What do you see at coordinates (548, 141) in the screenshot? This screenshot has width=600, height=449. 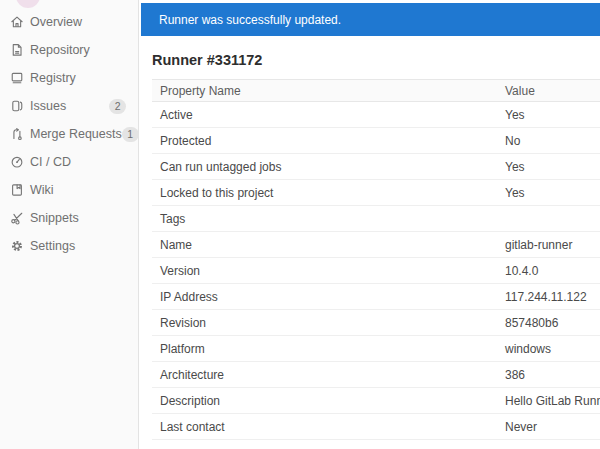 I see `property-value-cell: No` at bounding box center [548, 141].